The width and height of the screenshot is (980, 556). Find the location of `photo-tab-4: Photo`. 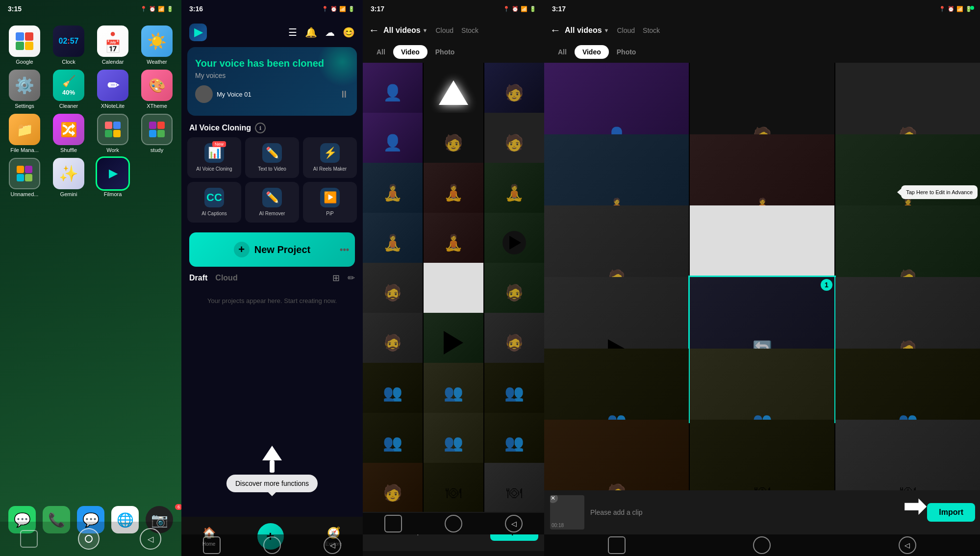

photo-tab-4: Photo is located at coordinates (627, 52).